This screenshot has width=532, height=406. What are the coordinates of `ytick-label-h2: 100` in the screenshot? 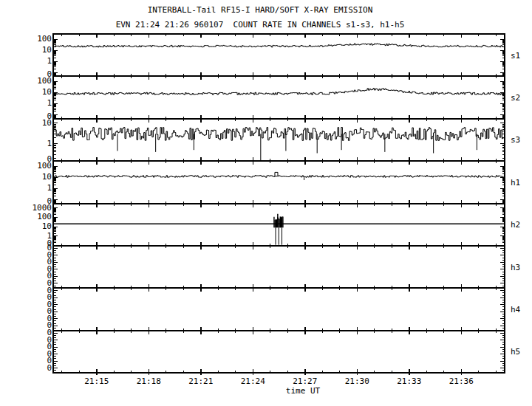 It's located at (29, 217).